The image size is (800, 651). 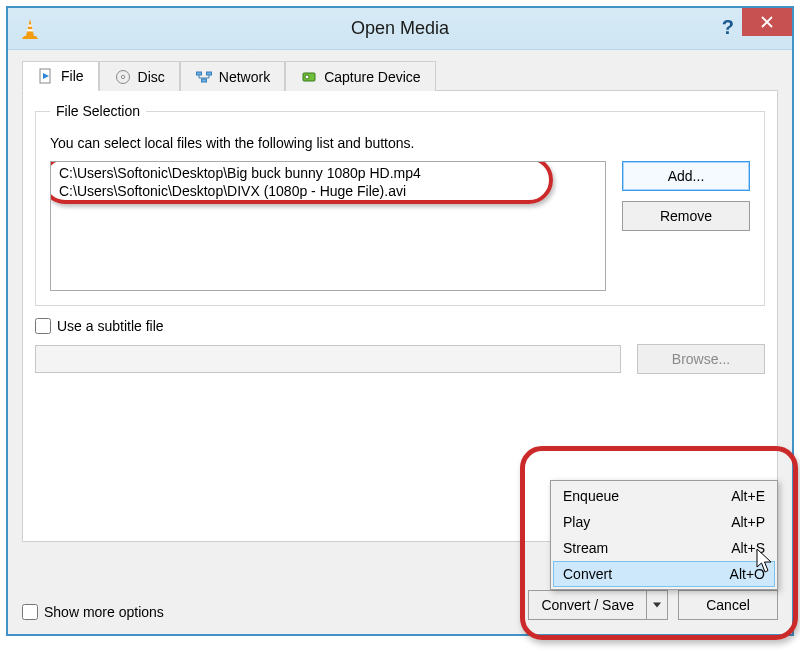 I want to click on capture-device-icon, so click(x=309, y=77).